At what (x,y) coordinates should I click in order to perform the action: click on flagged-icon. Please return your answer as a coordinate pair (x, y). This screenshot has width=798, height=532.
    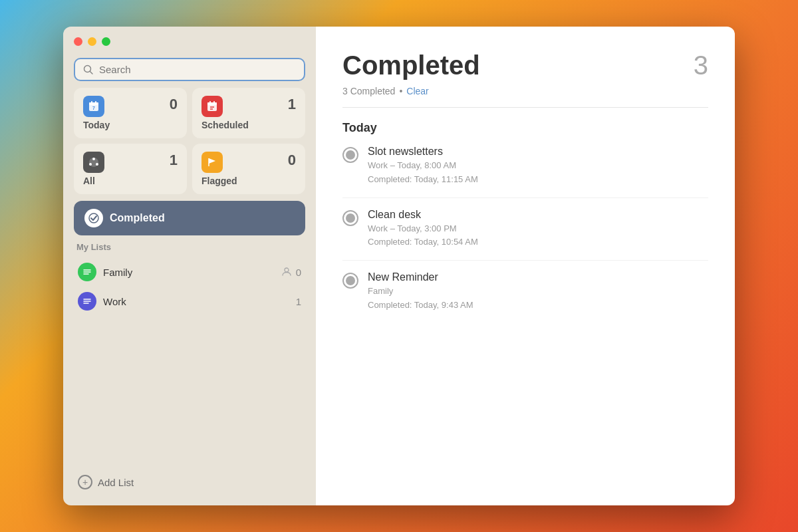
    Looking at the image, I should click on (212, 162).